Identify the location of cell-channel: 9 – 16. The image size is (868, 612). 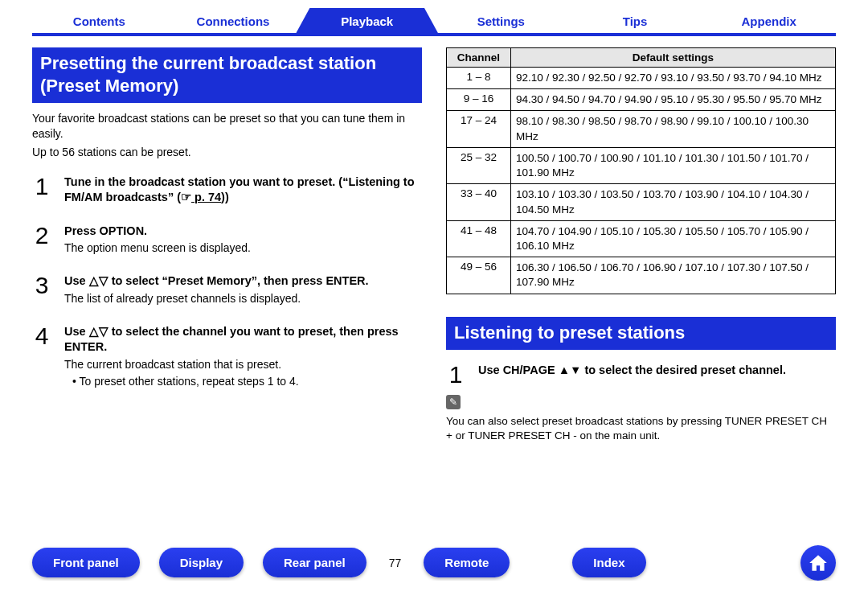
(479, 100).